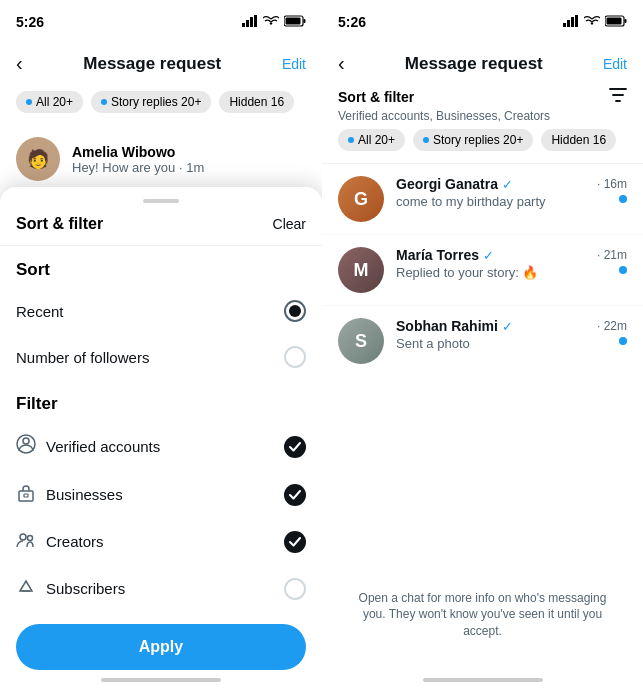  Describe the element at coordinates (70, 494) in the screenshot. I see `filter-businesses-label: Businesses` at that location.